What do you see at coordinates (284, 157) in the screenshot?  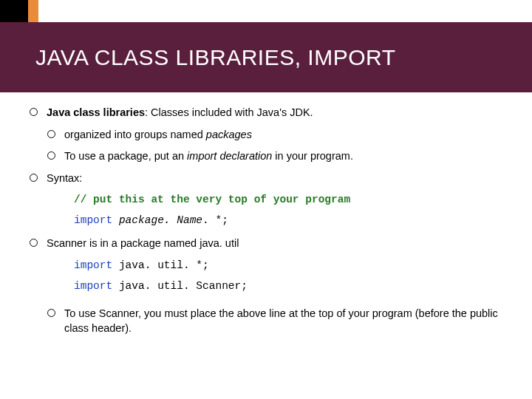 I see `bullet-1b-text: To use a package, put an import declarat…` at bounding box center [284, 157].